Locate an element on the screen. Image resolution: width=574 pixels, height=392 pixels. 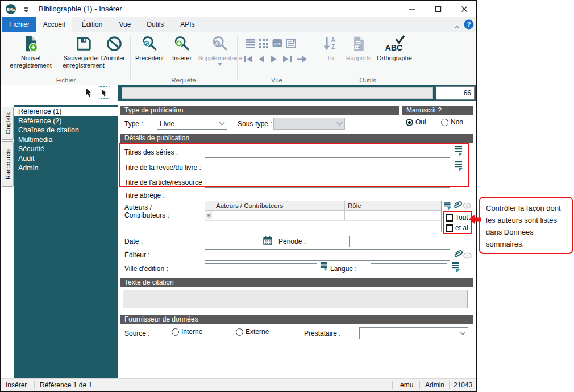
sidebar-item-chaines-de-citation: Chaînes de citation is located at coordinates (66, 131).